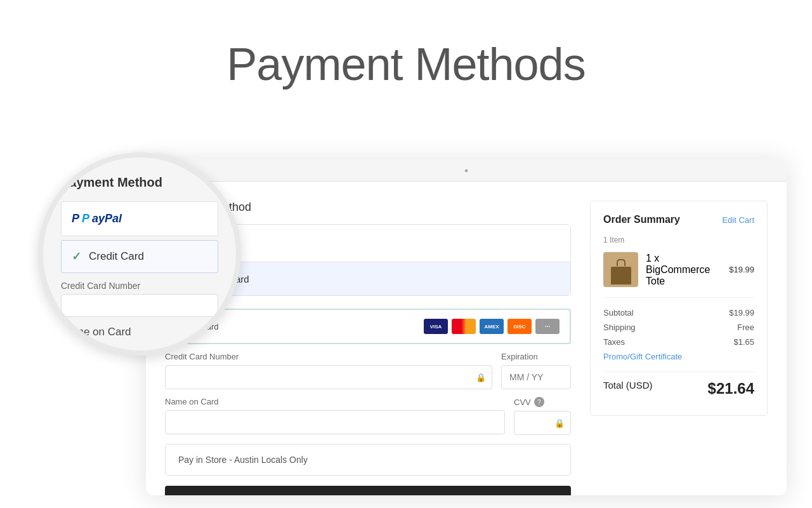  I want to click on item-price: $19.99, so click(742, 269).